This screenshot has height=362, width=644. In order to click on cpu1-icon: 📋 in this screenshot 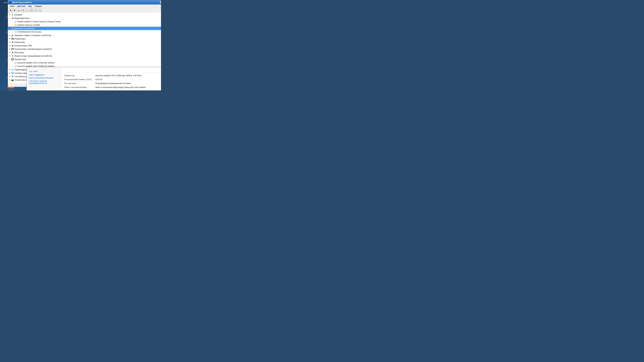, I will do `click(16, 63)`.